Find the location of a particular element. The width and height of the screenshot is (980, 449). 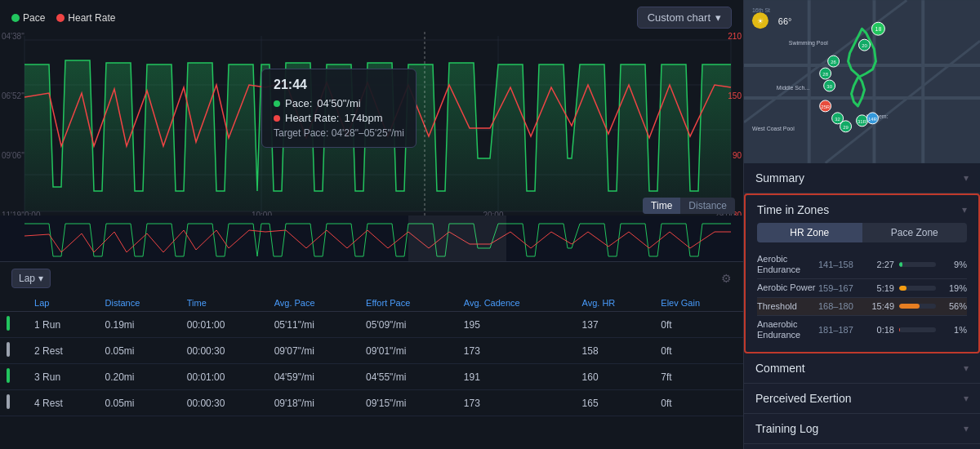

row-avg-pace: 09'18"/mi is located at coordinates (314, 403).